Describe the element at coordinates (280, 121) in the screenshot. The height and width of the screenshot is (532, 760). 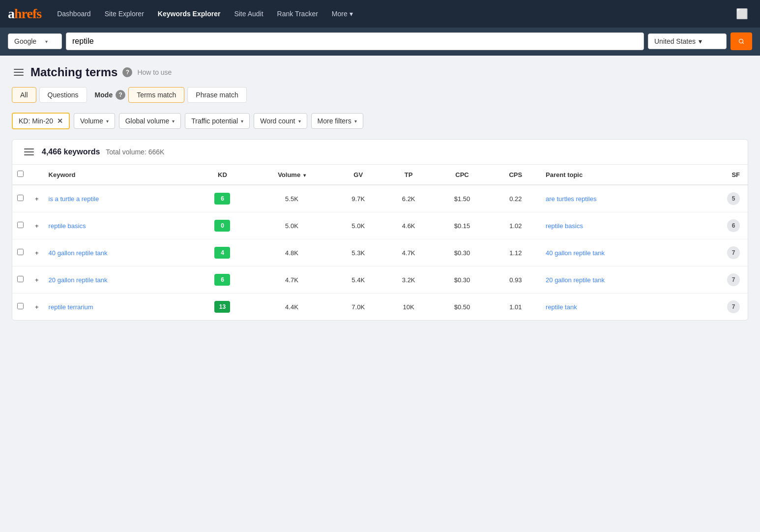
I see `filter-word-count: Word count ▾` at that location.